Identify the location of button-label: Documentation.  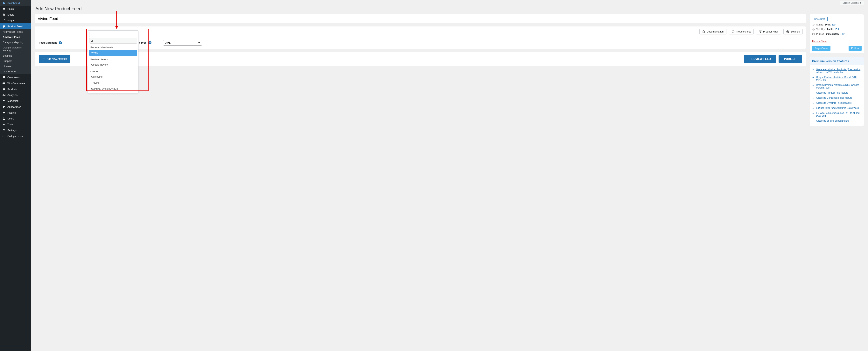
(715, 32).